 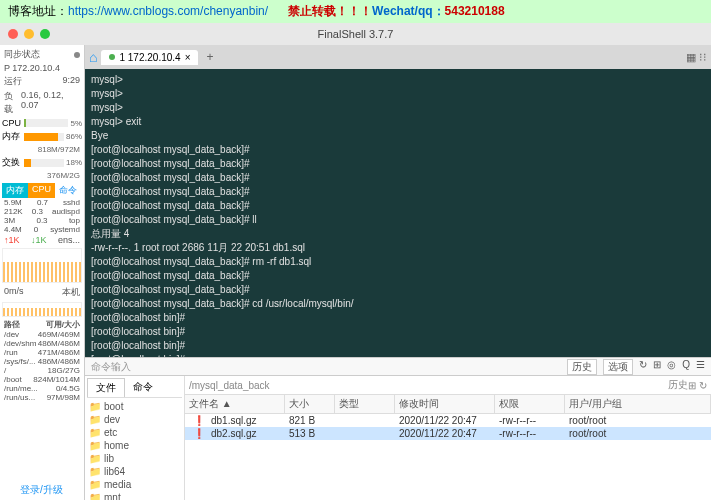 I want to click on sync-dot-icon, so click(x=77, y=55).